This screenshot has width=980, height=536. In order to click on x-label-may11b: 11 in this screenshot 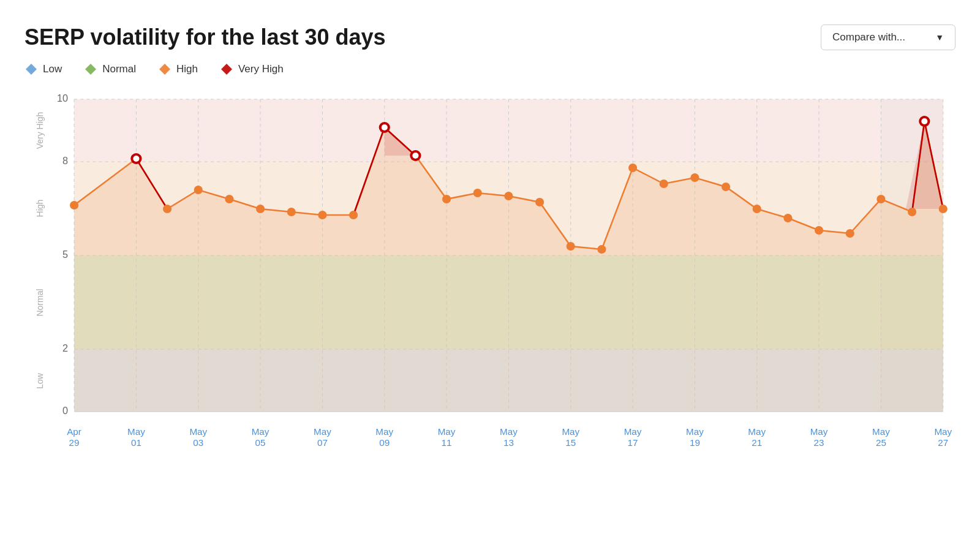, I will do `click(447, 442)`.